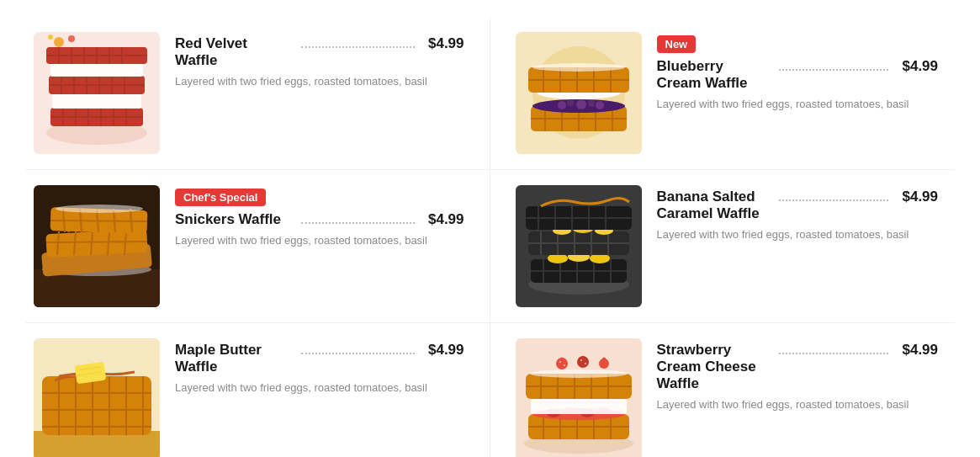 This screenshot has height=457, width=980. Describe the element at coordinates (220, 197) in the screenshot. I see `badge-chef-special: Chef's Special` at that location.